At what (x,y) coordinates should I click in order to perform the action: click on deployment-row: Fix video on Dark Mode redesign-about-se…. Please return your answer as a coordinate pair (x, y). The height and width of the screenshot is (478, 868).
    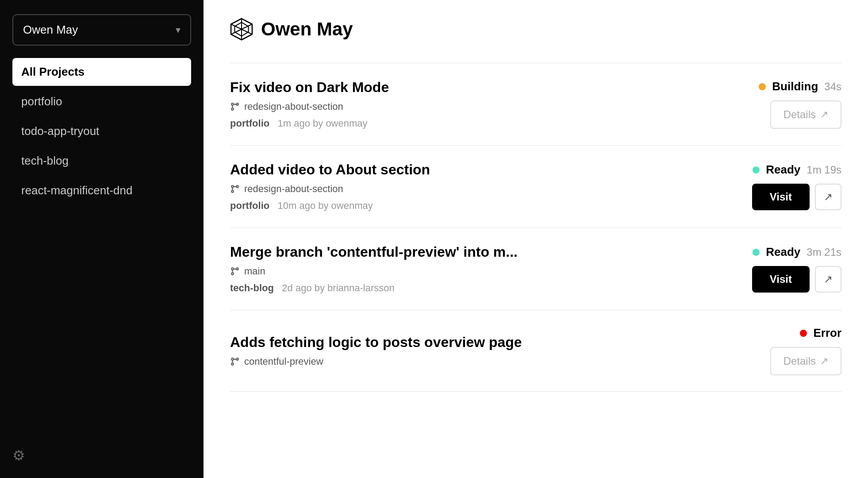
    Looking at the image, I should click on (536, 104).